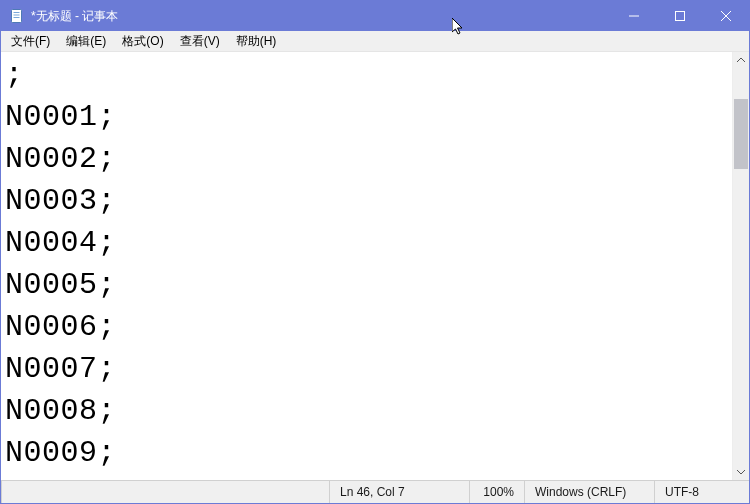  I want to click on menu-edit: 编辑(E), so click(86, 42).